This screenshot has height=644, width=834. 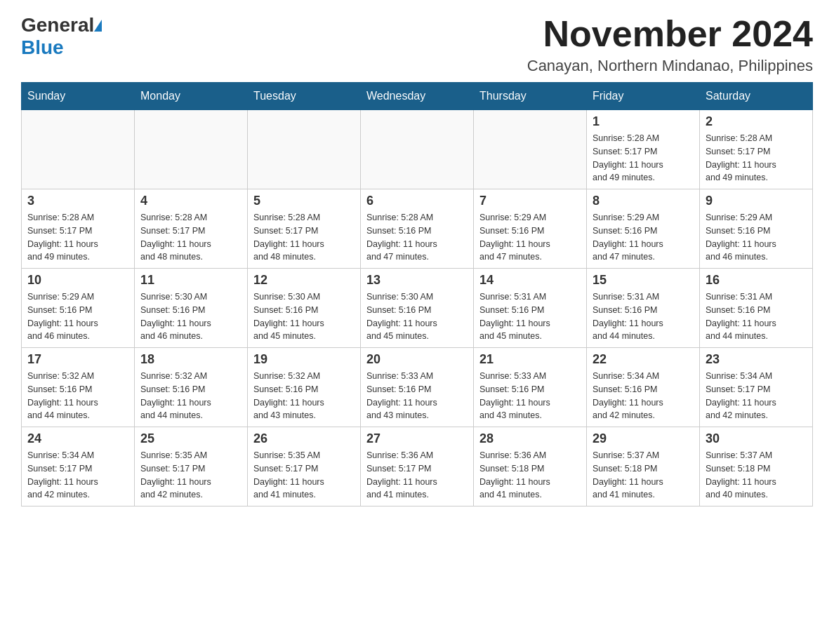 What do you see at coordinates (757, 229) in the screenshot?
I see `calendar-cell: 9Sunrise: 5:29 AMSunset: 5:16 PMDaylight…` at bounding box center [757, 229].